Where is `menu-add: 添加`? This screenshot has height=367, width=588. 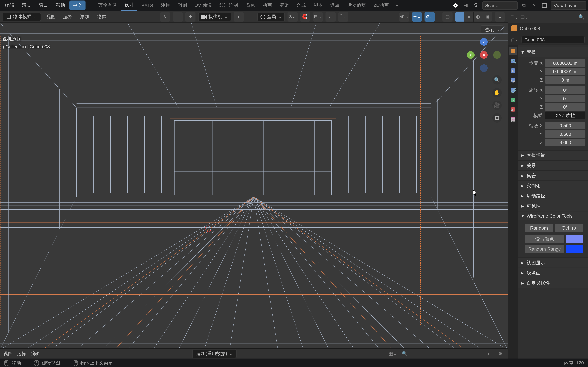
menu-add: 添加 is located at coordinates (85, 17).